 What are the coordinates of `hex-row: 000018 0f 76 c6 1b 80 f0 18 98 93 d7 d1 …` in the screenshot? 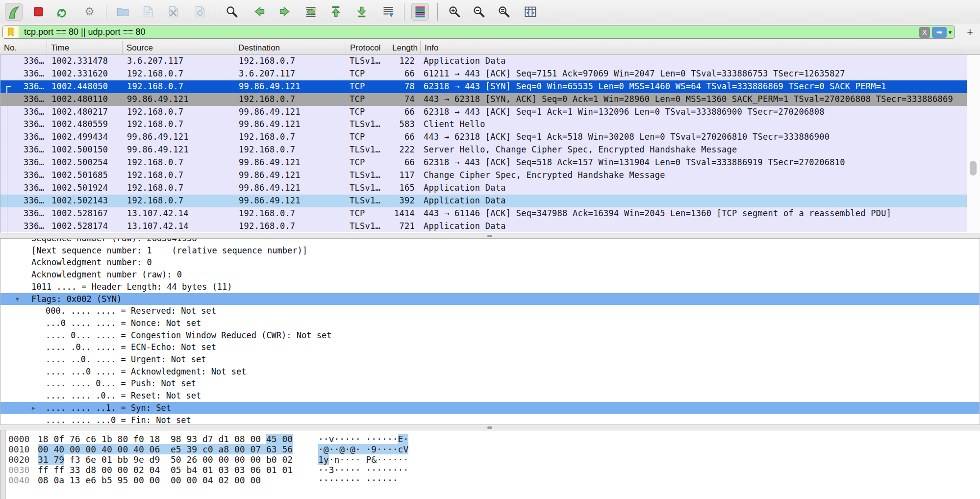 It's located at (490, 439).